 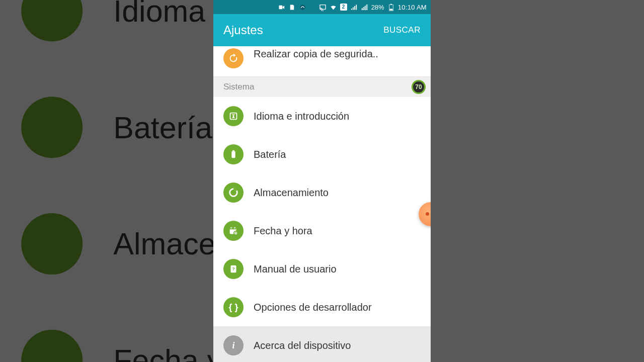 What do you see at coordinates (233, 269) in the screenshot?
I see `manual-icon: ?` at bounding box center [233, 269].